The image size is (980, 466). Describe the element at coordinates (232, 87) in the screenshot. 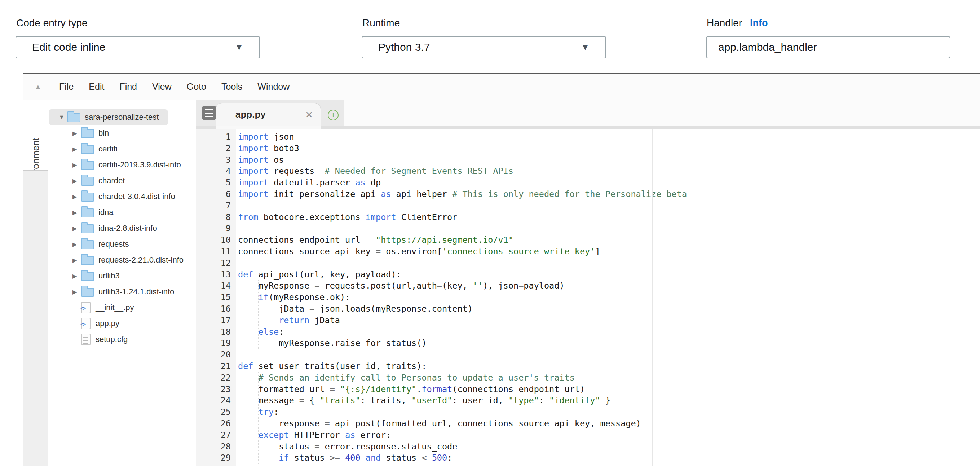

I see `menu-item-tools: Tools` at that location.